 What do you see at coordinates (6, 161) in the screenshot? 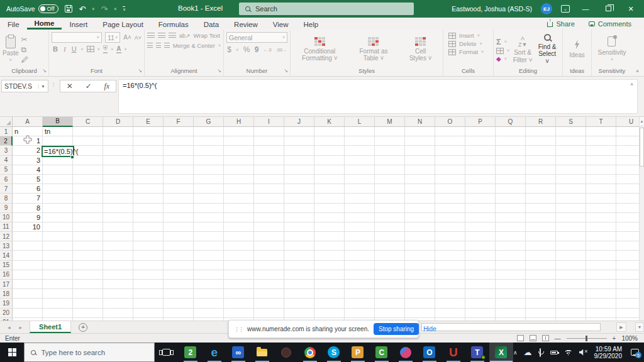
I see `row-header-4: 4` at bounding box center [6, 161].